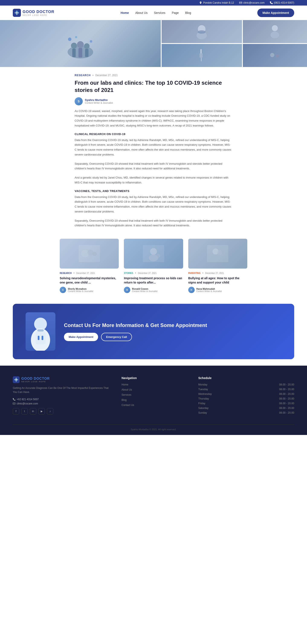 This screenshot has width=307, height=644. I want to click on footer-schedule: Monday08.00 - 20.00Tuesday08.00 - 20.00W…, so click(246, 398).